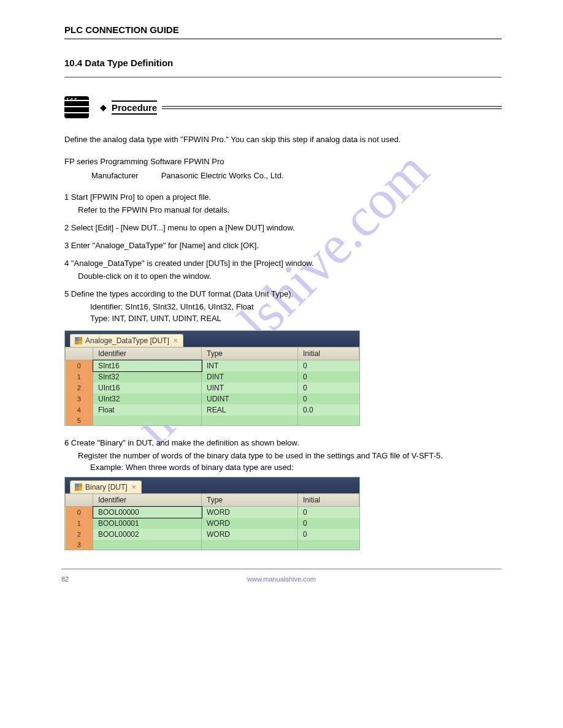 This screenshot has height=728, width=563. What do you see at coordinates (283, 107) in the screenshot?
I see `procedure-heading-row: ◆ Procedure` at bounding box center [283, 107].